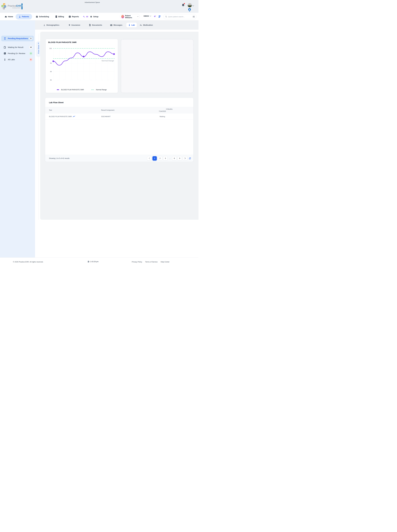 This screenshot has width=397, height=532. Describe the element at coordinates (149, 158) in the screenshot. I see `previous-page-button` at that location.